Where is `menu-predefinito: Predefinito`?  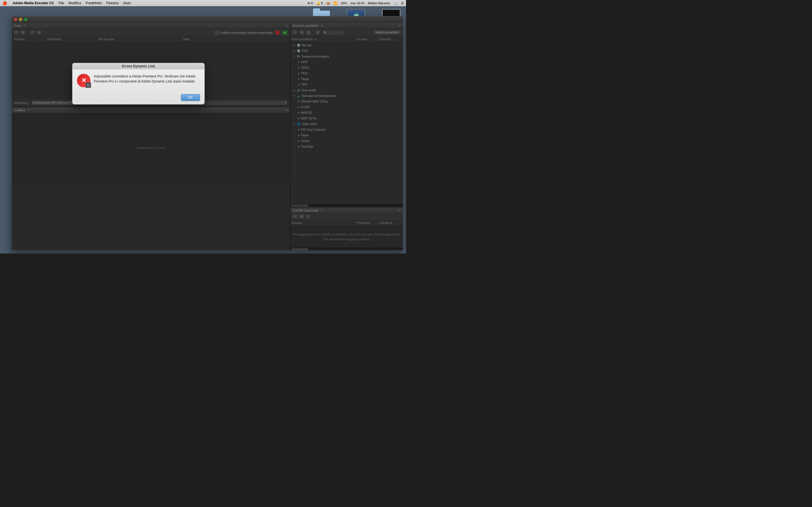
menu-predefinito: Predefinito is located at coordinates (94, 3).